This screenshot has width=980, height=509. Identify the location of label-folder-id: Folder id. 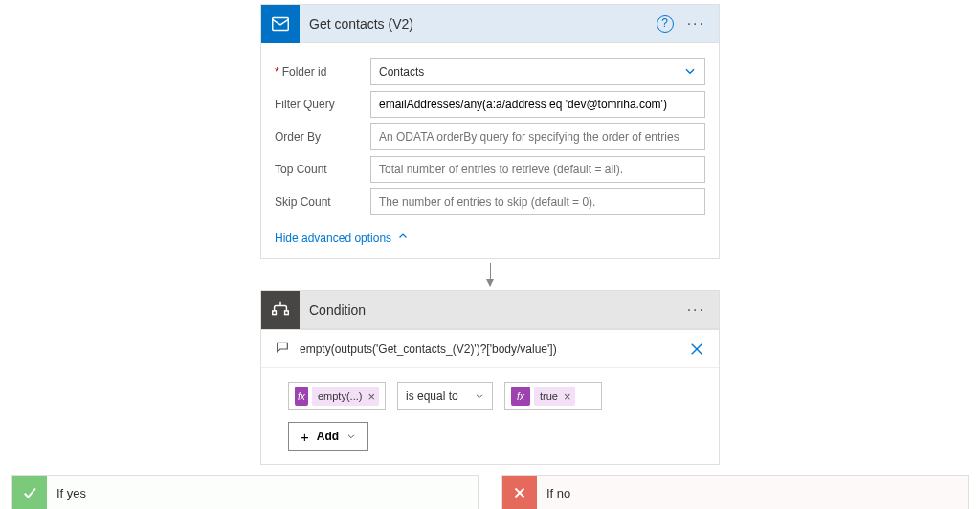
(323, 72).